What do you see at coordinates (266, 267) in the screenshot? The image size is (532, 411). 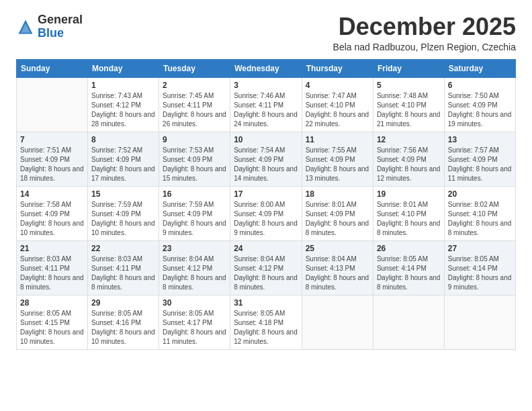 I see `calendar-week-row: 21Sunrise: 8:03 AMSunset: 4:11 PMDayligh…` at bounding box center [266, 267].